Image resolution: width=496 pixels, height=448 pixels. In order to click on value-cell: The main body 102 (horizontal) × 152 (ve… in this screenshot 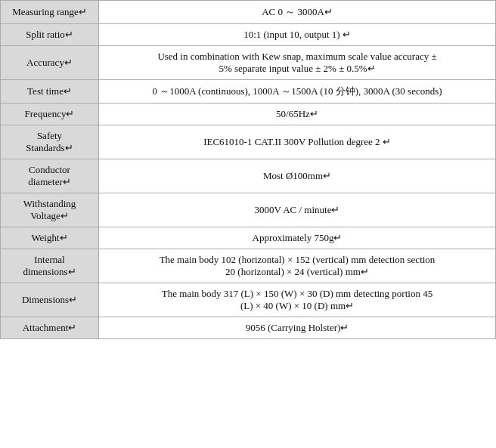, I will do `click(298, 266)`.